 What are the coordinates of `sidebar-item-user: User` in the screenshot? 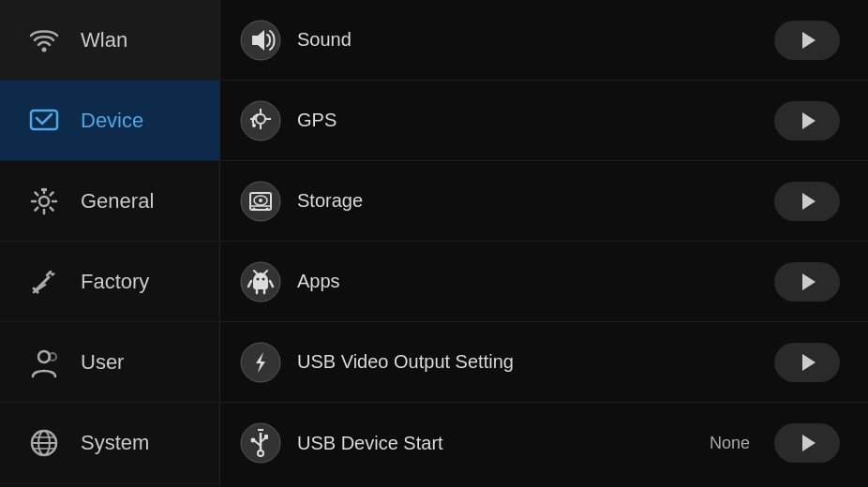 It's located at (110, 362).